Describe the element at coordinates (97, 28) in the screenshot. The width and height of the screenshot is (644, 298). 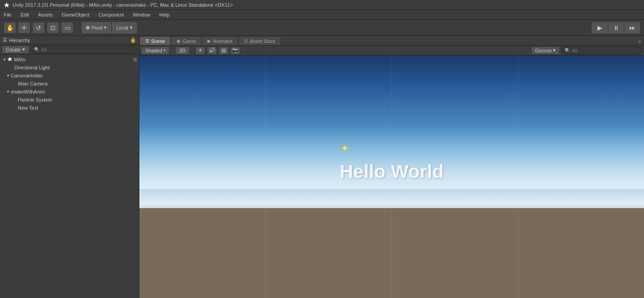
I see `pivot-label: Pivot` at that location.